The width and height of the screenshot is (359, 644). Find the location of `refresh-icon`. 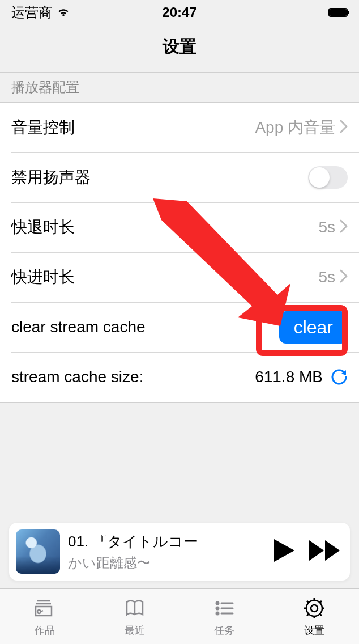

refresh-icon is located at coordinates (339, 377).